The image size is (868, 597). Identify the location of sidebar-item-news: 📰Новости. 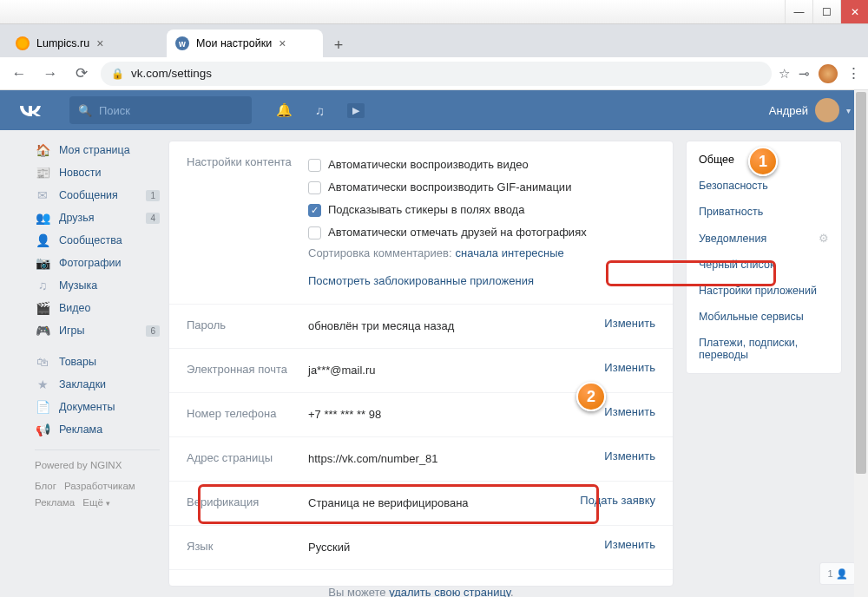
(97, 173).